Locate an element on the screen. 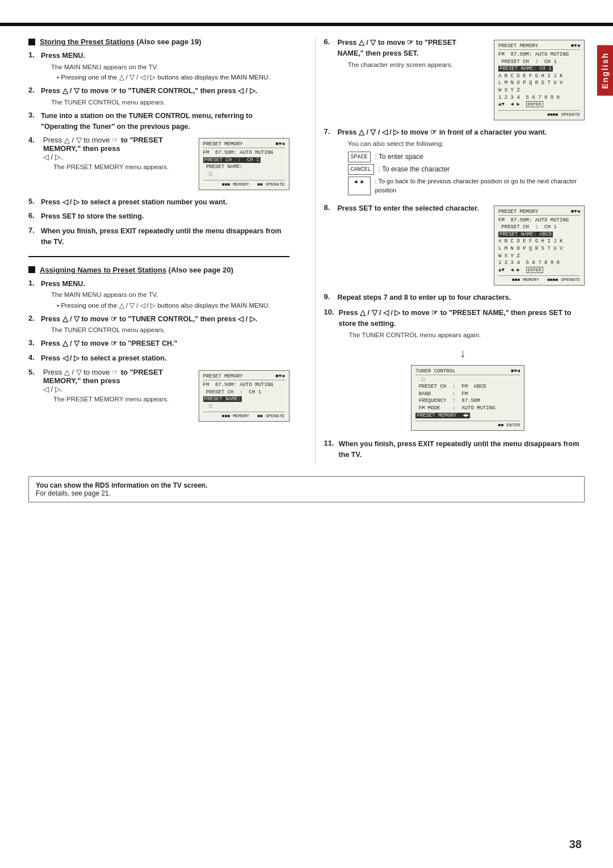  s2-step1-content: Press MENU. The MAIN MENU appears on the… is located at coordinates (165, 294).